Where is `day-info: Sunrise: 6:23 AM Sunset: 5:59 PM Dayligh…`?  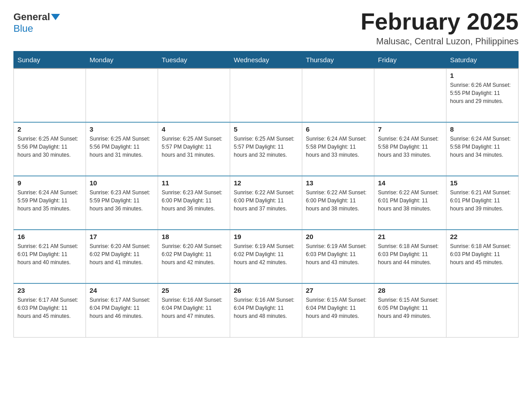 day-info: Sunrise: 6:23 AM Sunset: 5:59 PM Dayligh… is located at coordinates (122, 201).